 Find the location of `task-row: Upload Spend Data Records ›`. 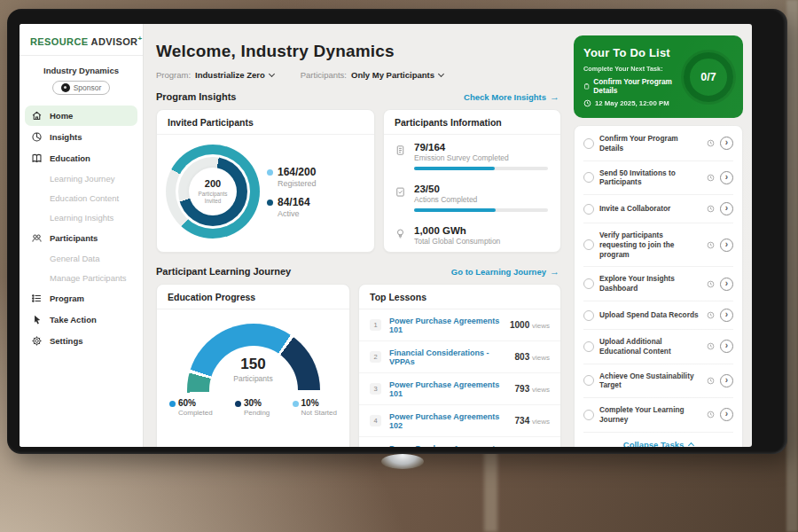

task-row: Upload Spend Data Records › is located at coordinates (658, 316).